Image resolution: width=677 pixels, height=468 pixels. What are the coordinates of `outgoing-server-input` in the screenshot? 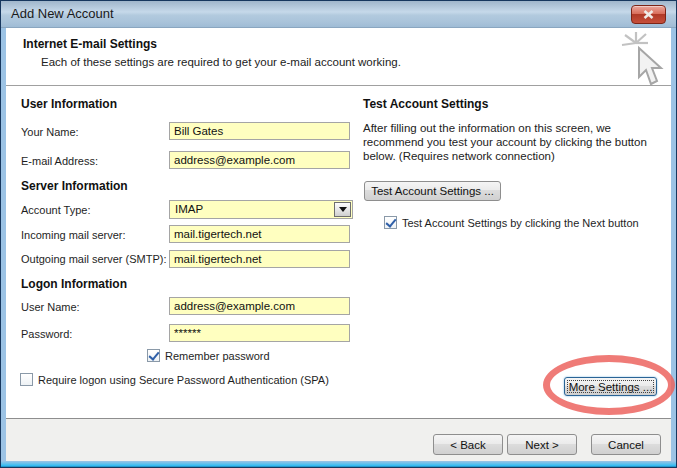 It's located at (260, 259).